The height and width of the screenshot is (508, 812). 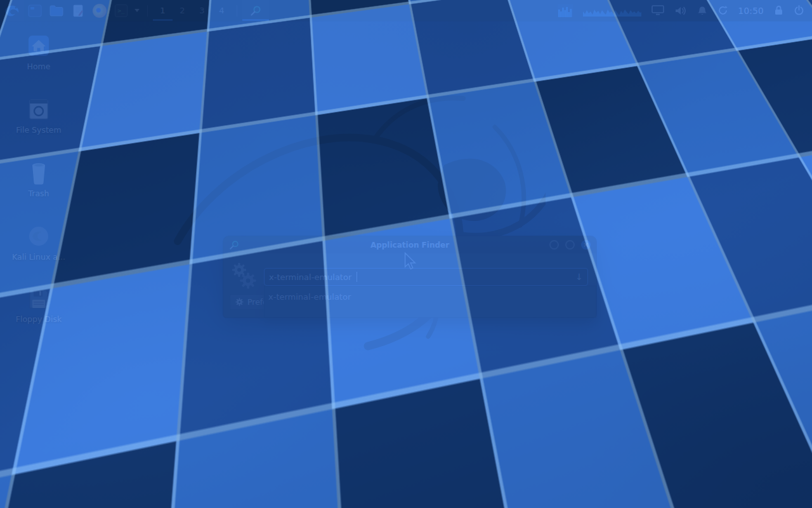 I want to click on desktop-icon-trash: Trash, so click(x=39, y=179).